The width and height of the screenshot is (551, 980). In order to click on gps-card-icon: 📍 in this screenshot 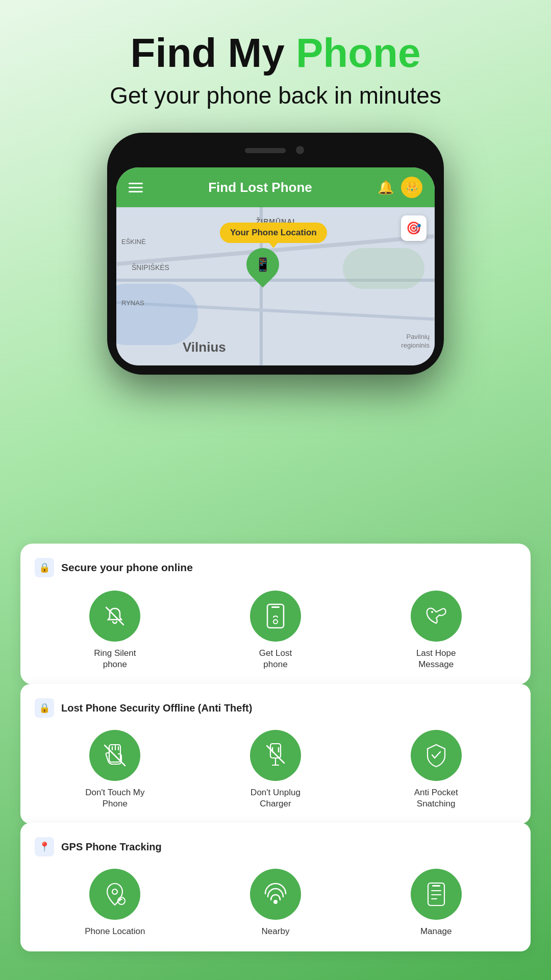, I will do `click(44, 847)`.